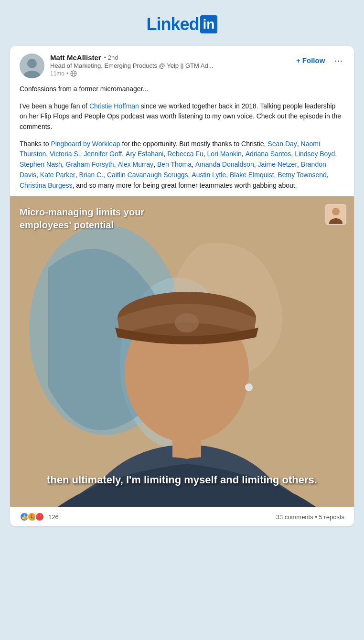  I want to click on mention-austin-lytle: Austin Lytle, so click(209, 175).